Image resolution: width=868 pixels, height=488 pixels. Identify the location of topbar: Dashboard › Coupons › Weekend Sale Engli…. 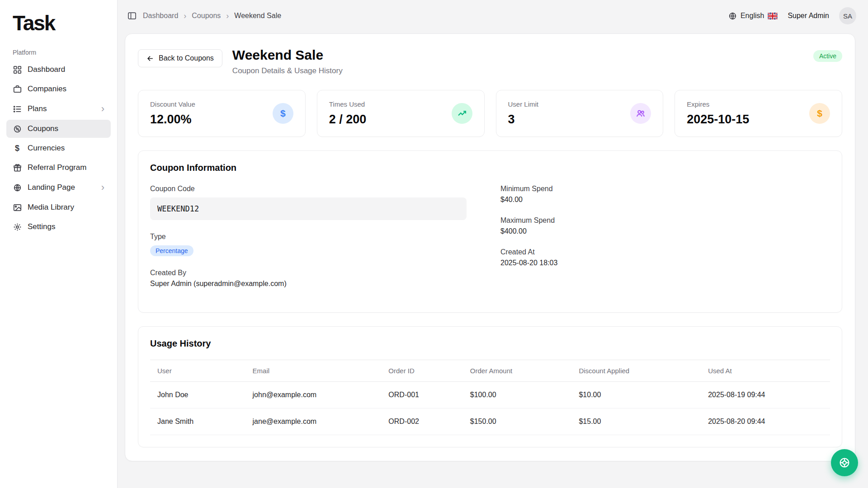
(493, 16).